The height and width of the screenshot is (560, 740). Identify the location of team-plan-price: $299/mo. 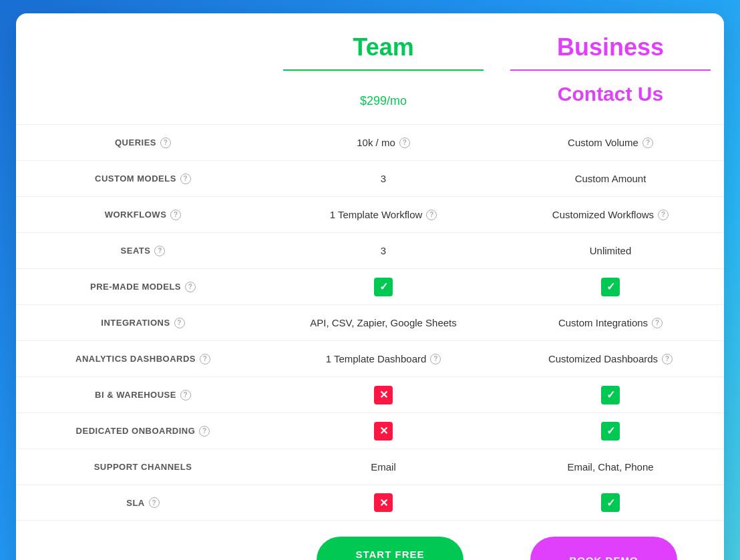
(383, 97).